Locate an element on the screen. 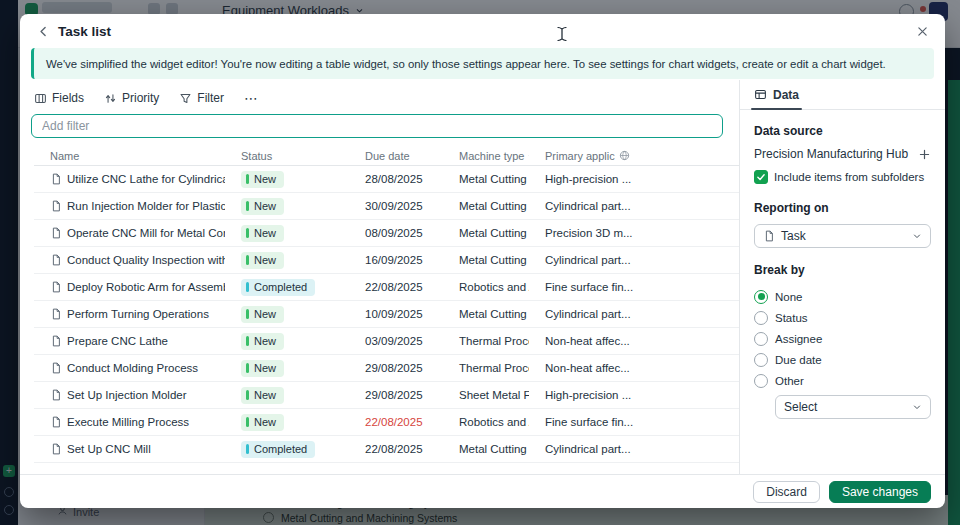  sort-priority-button: Priority is located at coordinates (132, 98).